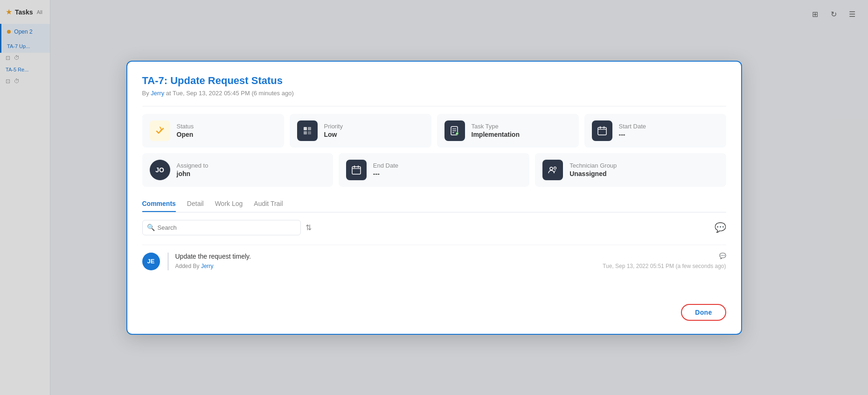 The image size is (868, 395). Describe the element at coordinates (229, 204) in the screenshot. I see `tab-worklog: Work Log` at that location.